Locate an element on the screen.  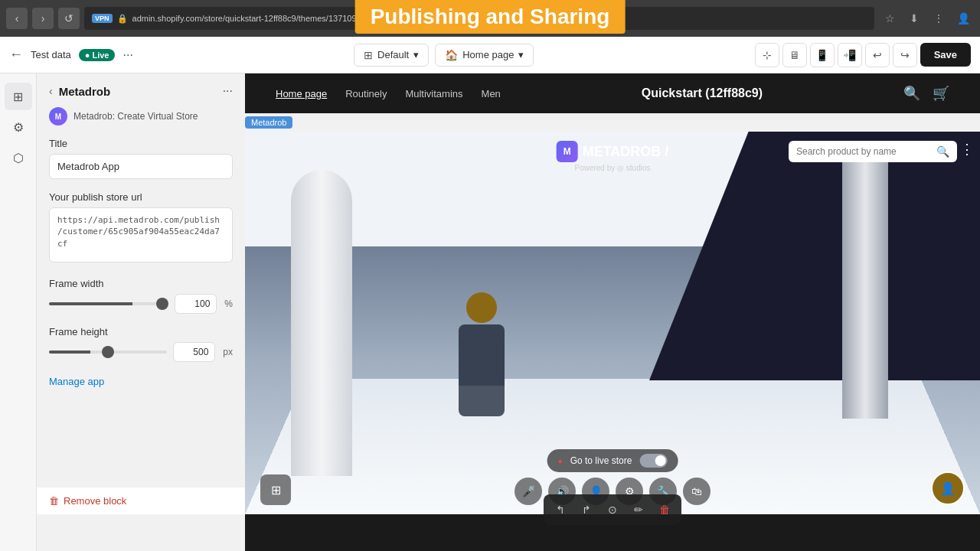
left-panel-button: ⊞ is located at coordinates (276, 490).